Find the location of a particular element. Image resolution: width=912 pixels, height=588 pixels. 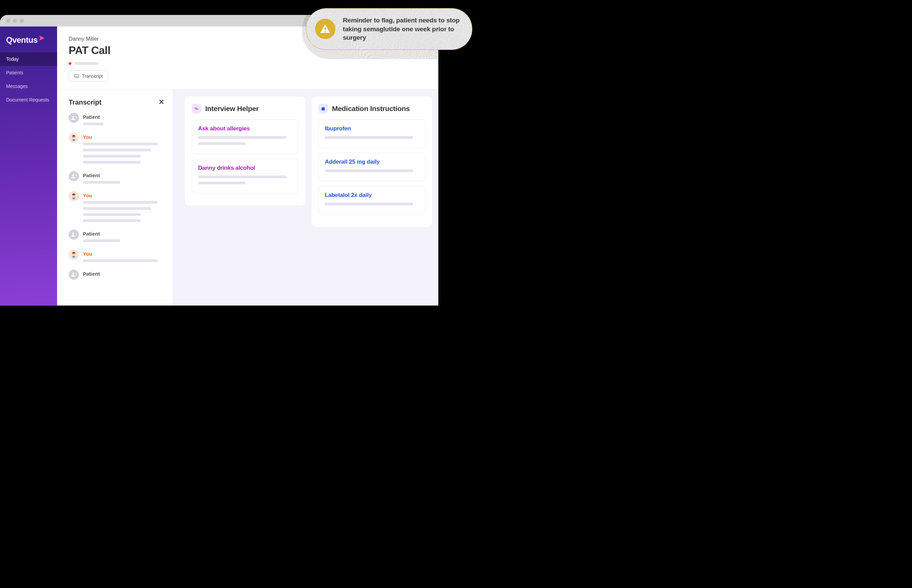

sidebar-item-today: Today is located at coordinates (28, 59).